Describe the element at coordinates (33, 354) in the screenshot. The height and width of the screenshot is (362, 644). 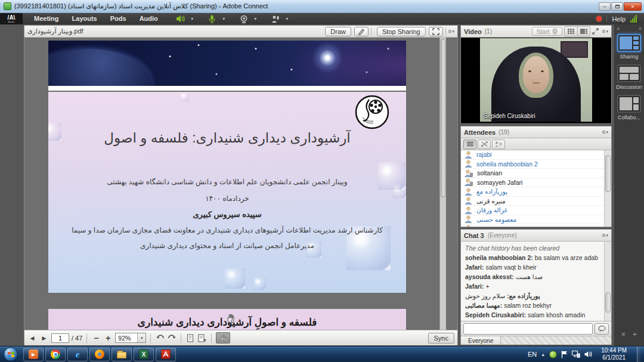
I see `taskbar-media-button: ▶` at that location.